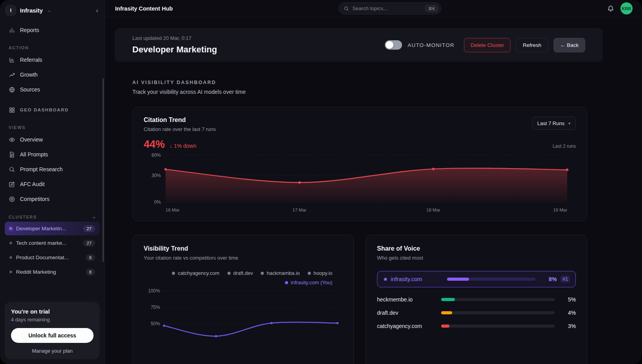  I want to click on section-label-action: ACTION, so click(52, 48).